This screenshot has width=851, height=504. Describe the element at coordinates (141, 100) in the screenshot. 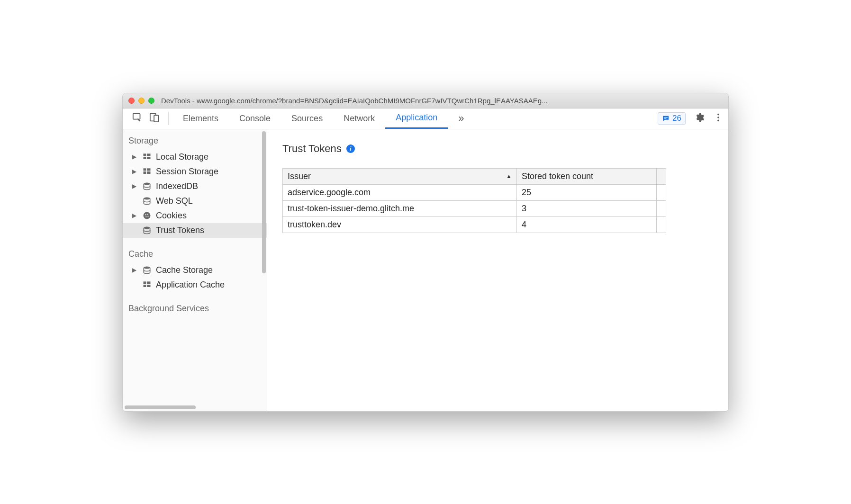

I see `window-controls` at that location.